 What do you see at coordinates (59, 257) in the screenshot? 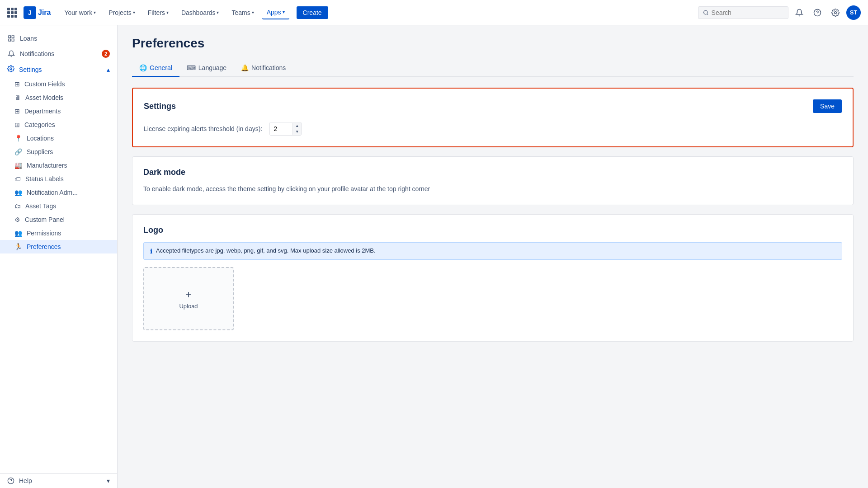
I see `sidebar: Loans Notifications 2 Settings ▴` at bounding box center [59, 257].